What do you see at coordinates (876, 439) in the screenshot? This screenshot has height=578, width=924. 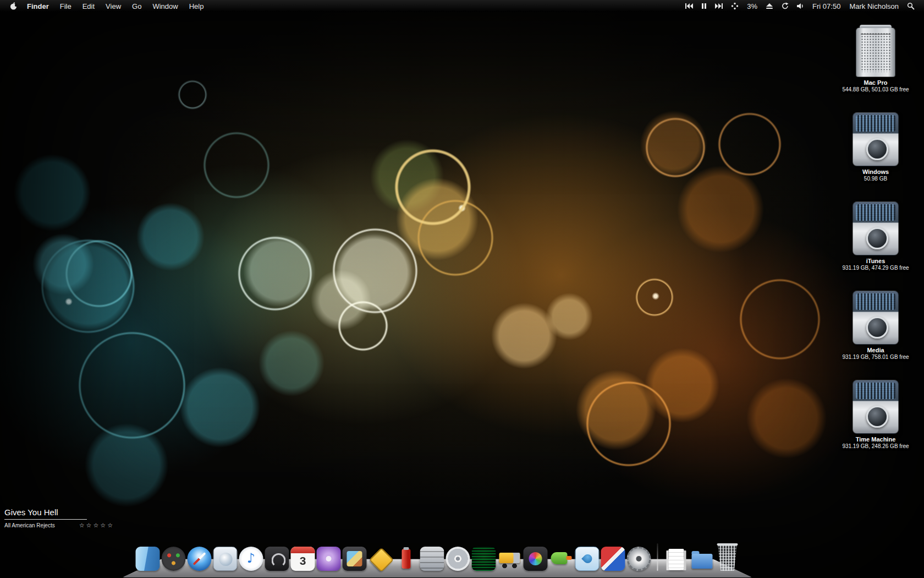 I see `desktop-icon-label: Time Machine` at bounding box center [876, 439].